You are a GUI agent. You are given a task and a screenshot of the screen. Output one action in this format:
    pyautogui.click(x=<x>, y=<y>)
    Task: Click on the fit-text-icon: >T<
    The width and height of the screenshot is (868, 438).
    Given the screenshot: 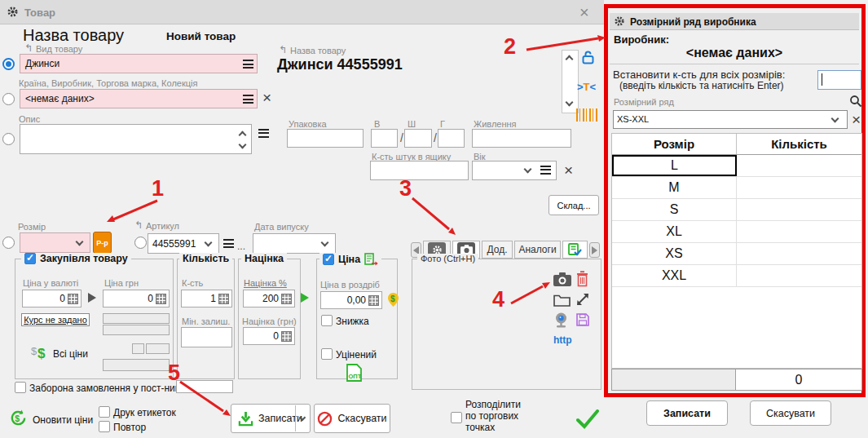 What is the action you would take?
    pyautogui.click(x=587, y=86)
    